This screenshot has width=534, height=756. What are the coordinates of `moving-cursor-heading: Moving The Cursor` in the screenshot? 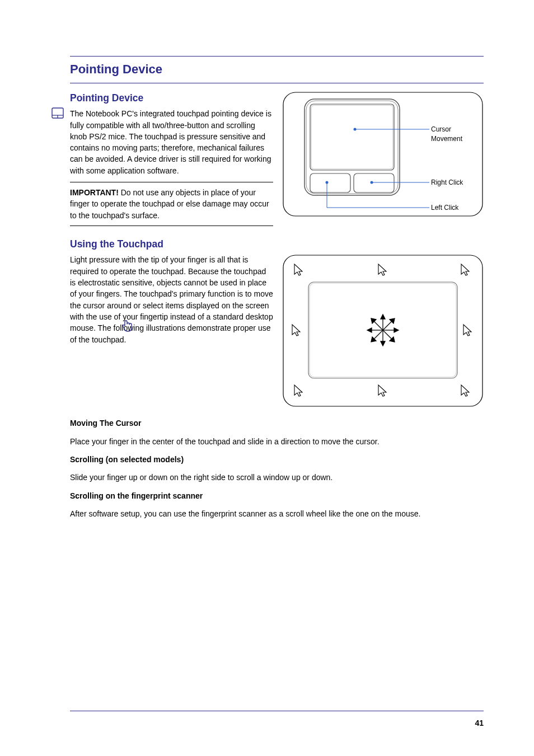 It's located at (277, 423).